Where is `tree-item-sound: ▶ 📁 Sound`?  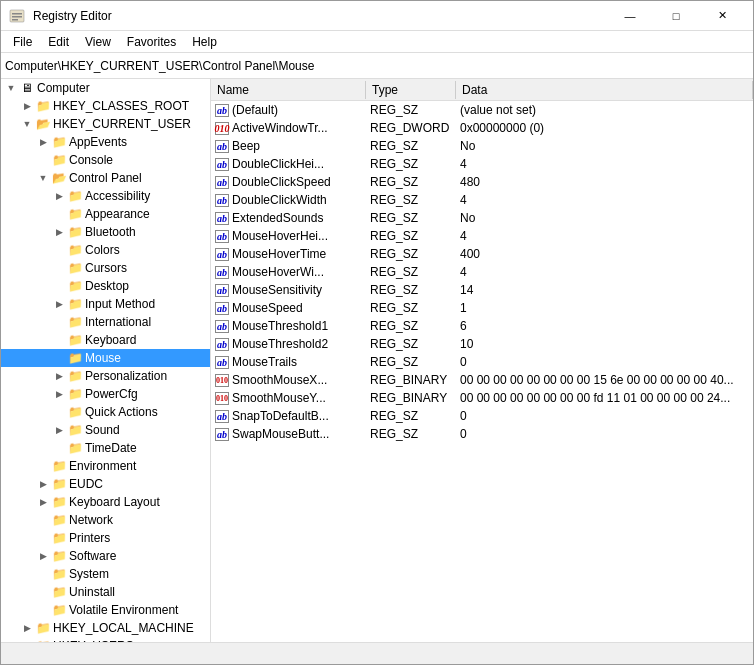 tree-item-sound: ▶ 📁 Sound is located at coordinates (106, 430).